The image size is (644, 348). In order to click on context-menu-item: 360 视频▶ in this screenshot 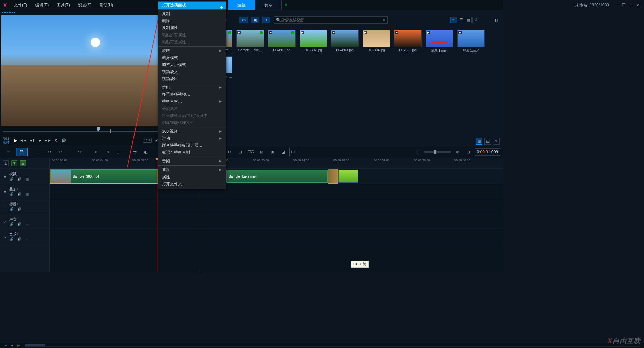, I will do `click(192, 131)`.